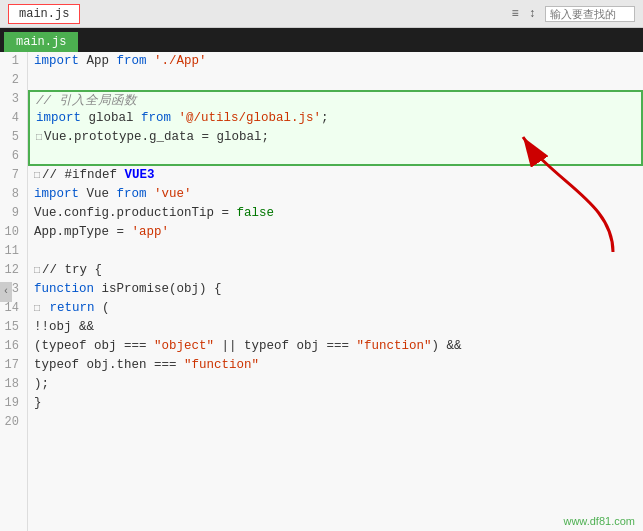 This screenshot has width=643, height=531. What do you see at coordinates (72, 308) in the screenshot?
I see `code-token: return` at bounding box center [72, 308].